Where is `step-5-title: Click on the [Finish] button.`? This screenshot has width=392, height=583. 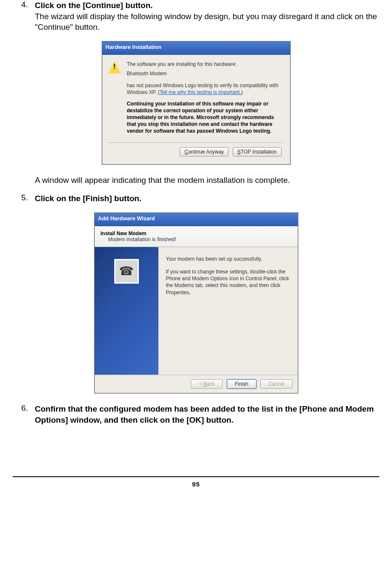
step-5-title: Click on the [Finish] button. is located at coordinates (88, 198).